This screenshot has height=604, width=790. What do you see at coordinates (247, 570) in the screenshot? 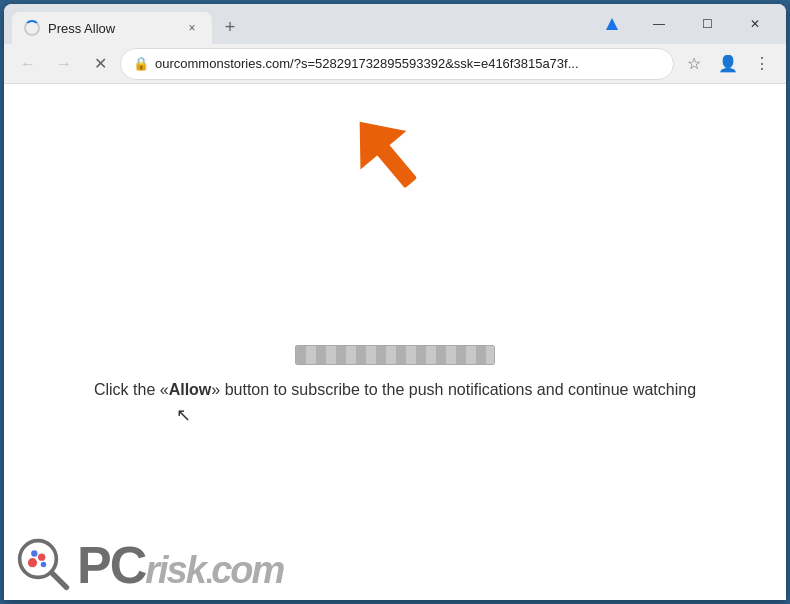
I see `pcrisk-com: com` at bounding box center [247, 570].